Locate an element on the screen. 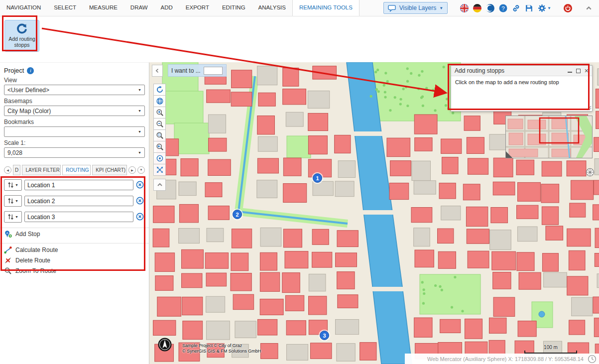 This screenshot has height=364, width=599. history-clock-icon is located at coordinates (592, 359).